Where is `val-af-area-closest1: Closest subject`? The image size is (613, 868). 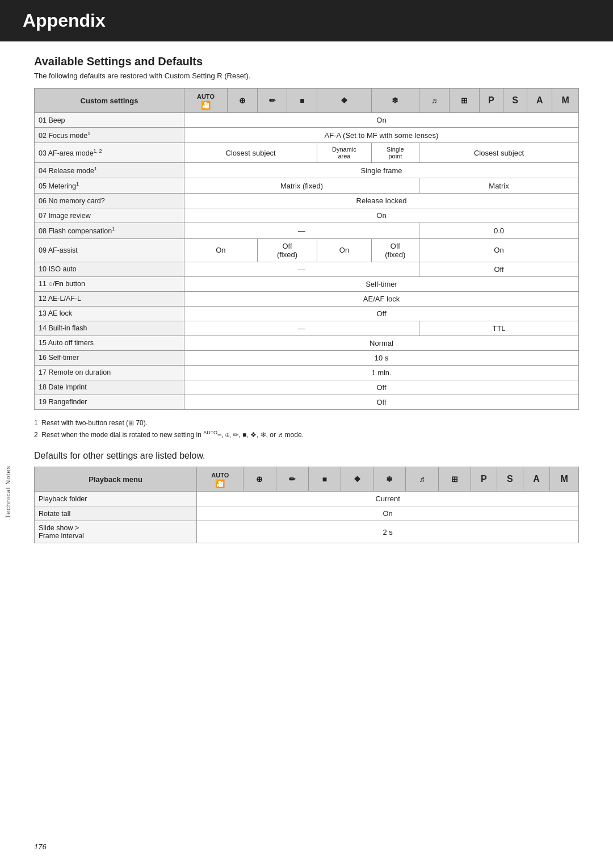
val-af-area-closest1: Closest subject is located at coordinates (251, 153).